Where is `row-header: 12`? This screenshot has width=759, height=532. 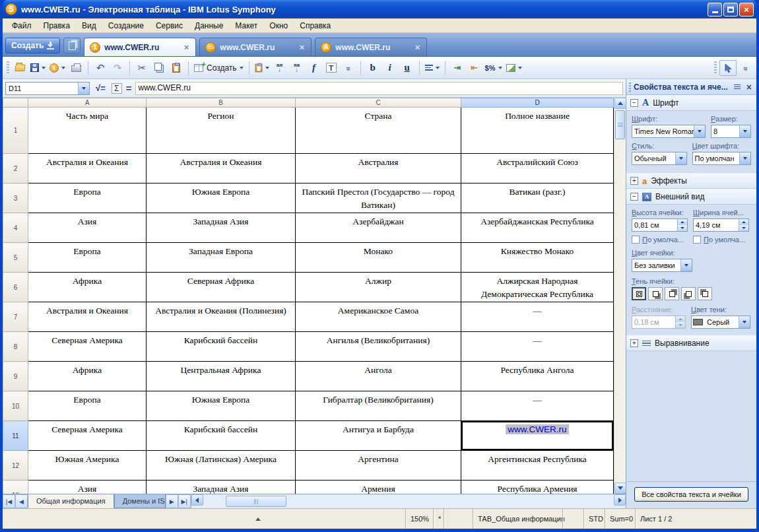
row-header: 12 is located at coordinates (16, 466).